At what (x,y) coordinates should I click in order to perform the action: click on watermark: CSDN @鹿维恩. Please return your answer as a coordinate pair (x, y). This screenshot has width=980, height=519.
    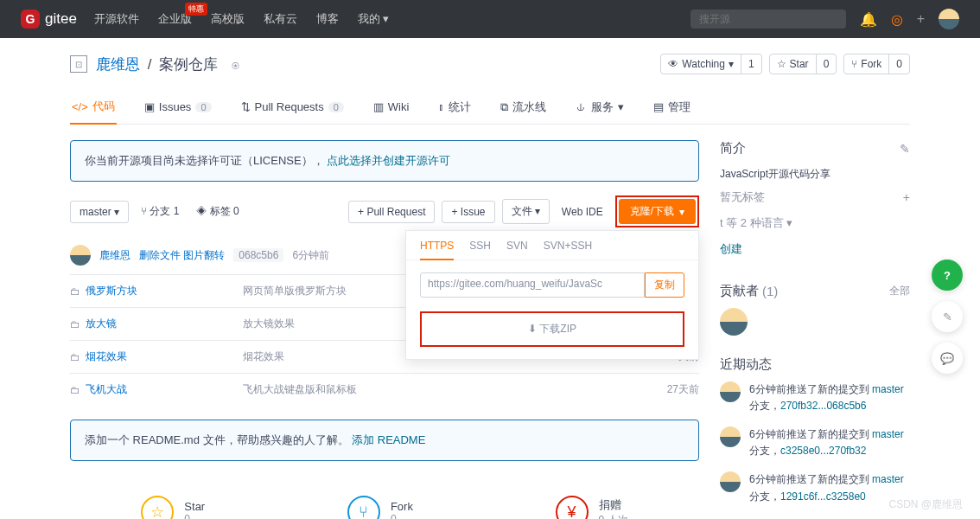
    Looking at the image, I should click on (926, 505).